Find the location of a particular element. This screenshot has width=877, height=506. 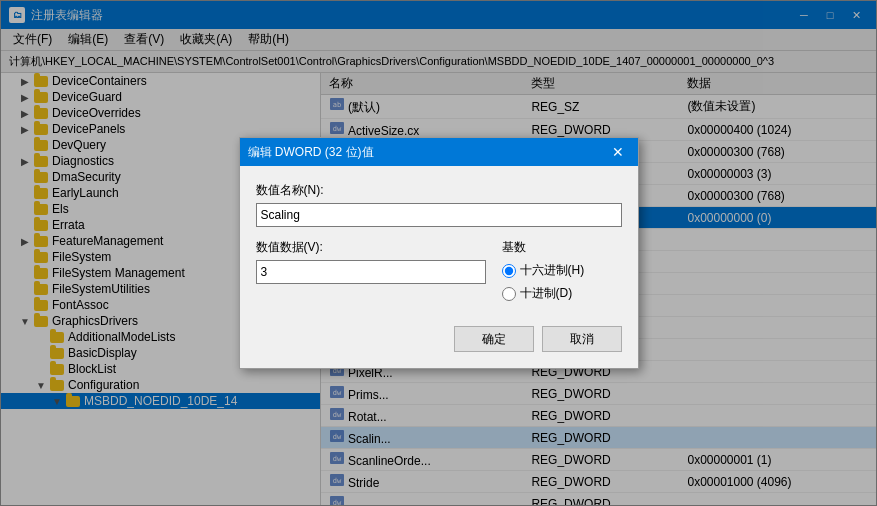

hex-radio-label: 十六进制(H) is located at coordinates (562, 270).